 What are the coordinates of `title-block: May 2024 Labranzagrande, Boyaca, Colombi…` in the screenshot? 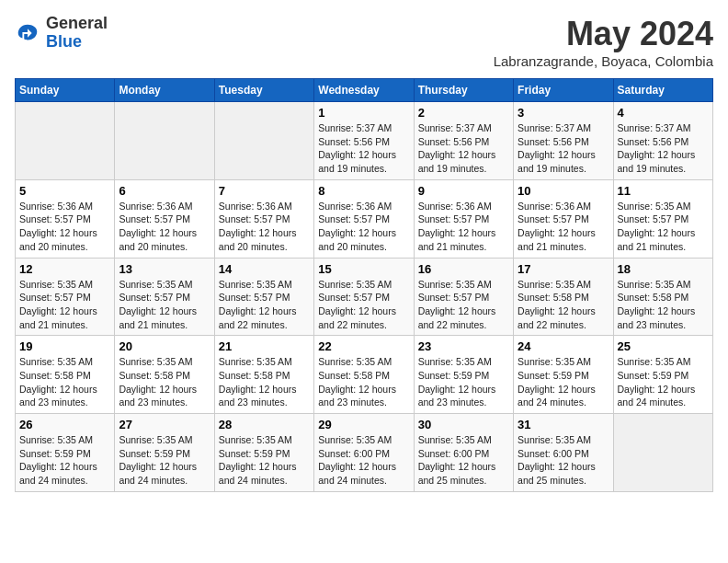 It's located at (603, 42).